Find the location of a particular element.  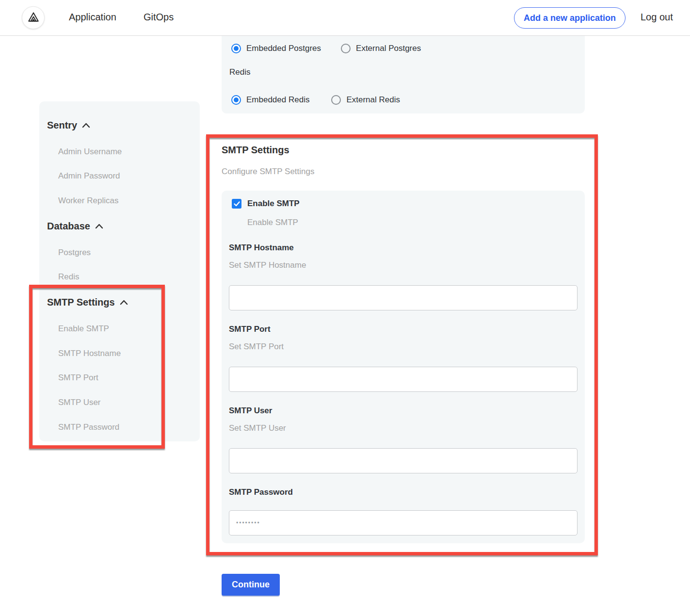

smtp-port-input is located at coordinates (403, 379).